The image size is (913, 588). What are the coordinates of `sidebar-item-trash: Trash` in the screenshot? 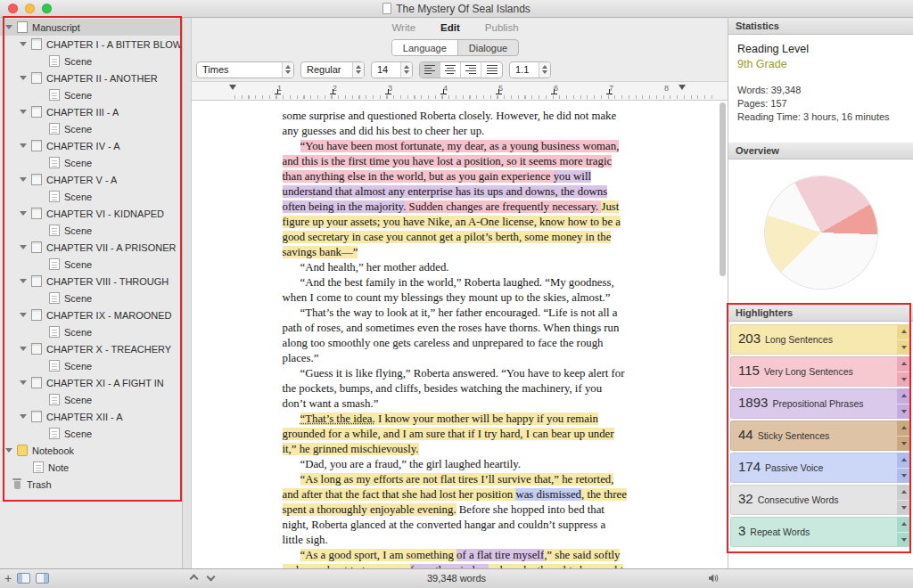 It's located at (91, 485).